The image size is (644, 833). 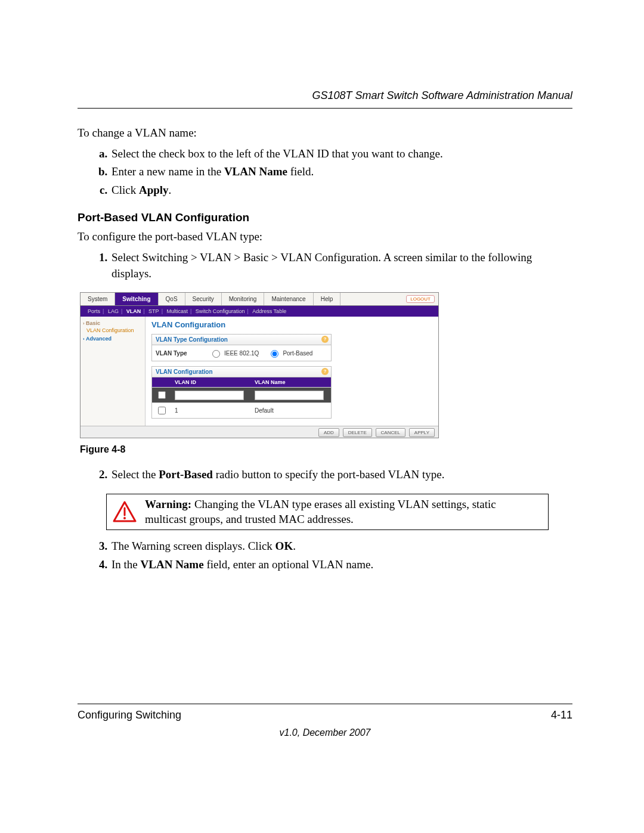 I want to click on intro-text-1: To change a VLAN name:, so click(x=325, y=134).